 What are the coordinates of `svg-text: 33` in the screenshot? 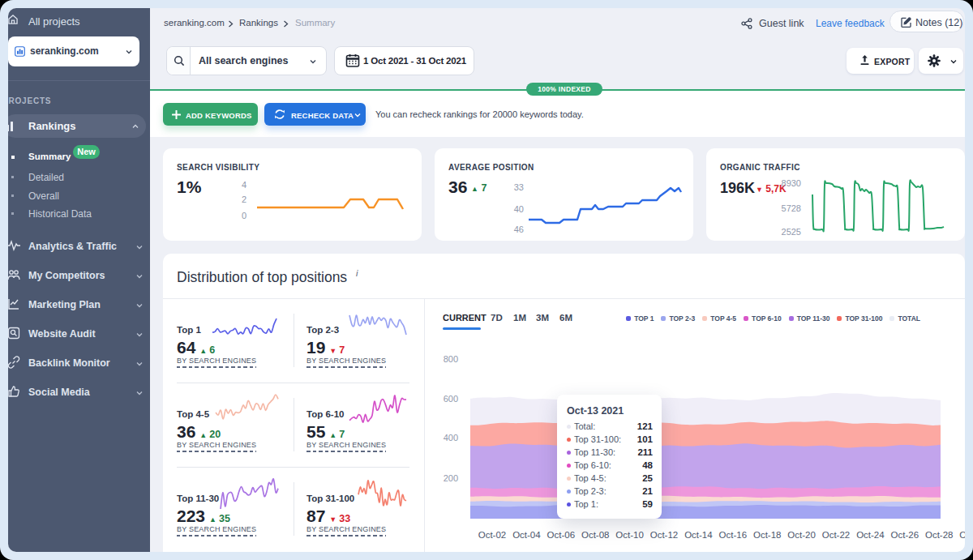 It's located at (519, 187).